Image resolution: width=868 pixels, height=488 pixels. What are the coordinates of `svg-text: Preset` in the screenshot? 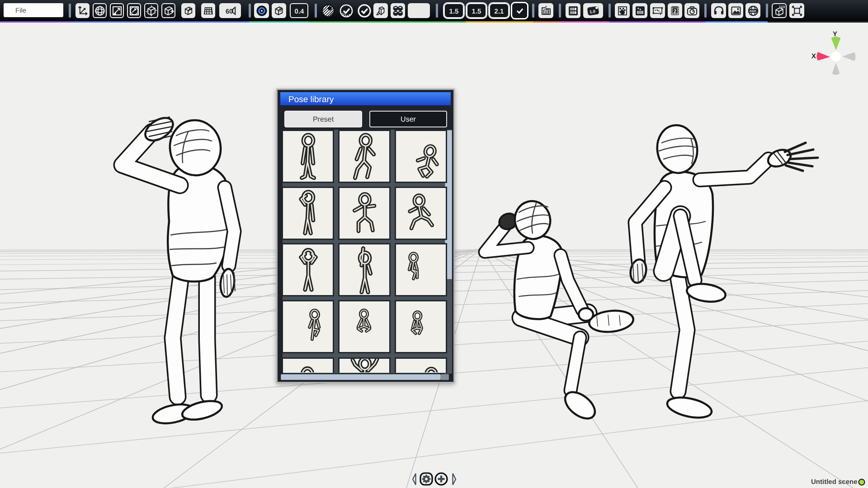 It's located at (324, 119).